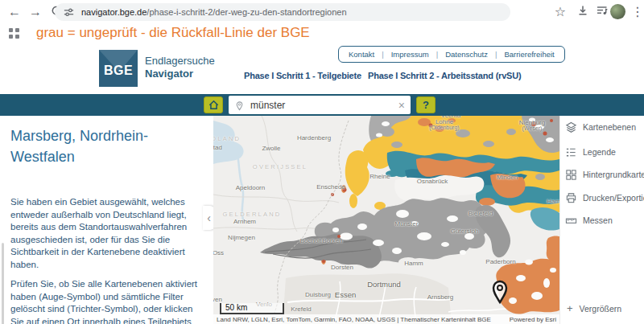 The width and height of the screenshot is (644, 324). Describe the element at coordinates (386, 319) in the screenshot. I see `map-attribution: Land NRW, LGLN, Esri, TomTom, Garmin, FA…` at that location.